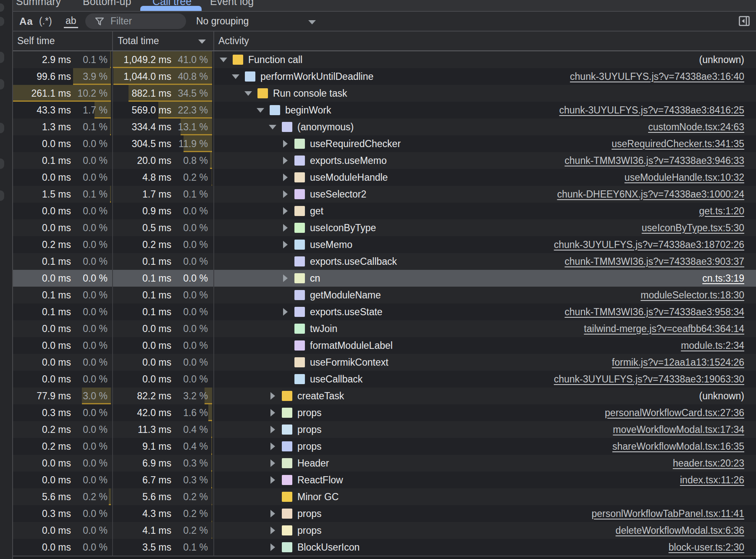  What do you see at coordinates (660, 312) in the screenshot?
I see `source-location-link: chunk-TMM3WI36.js?v=74338ae3:958:34` at bounding box center [660, 312].